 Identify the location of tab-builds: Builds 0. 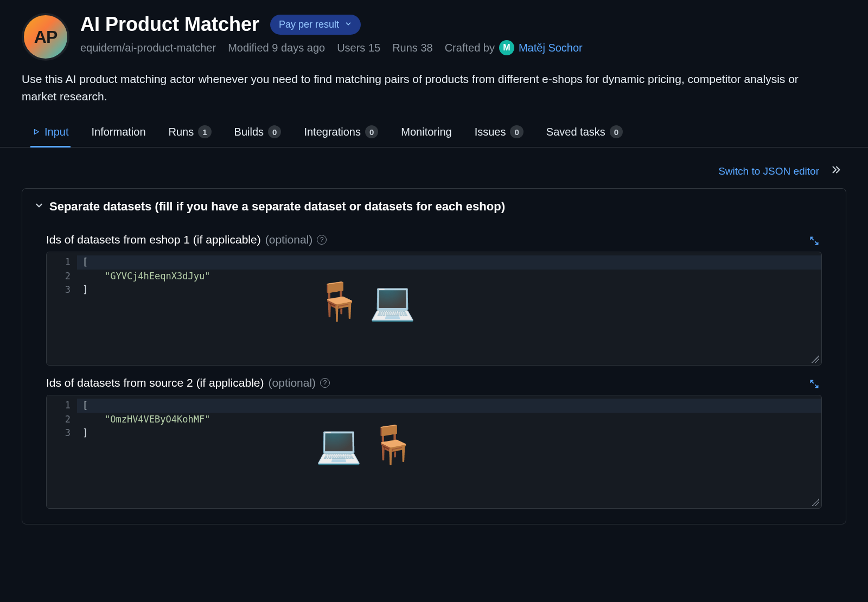
(258, 132).